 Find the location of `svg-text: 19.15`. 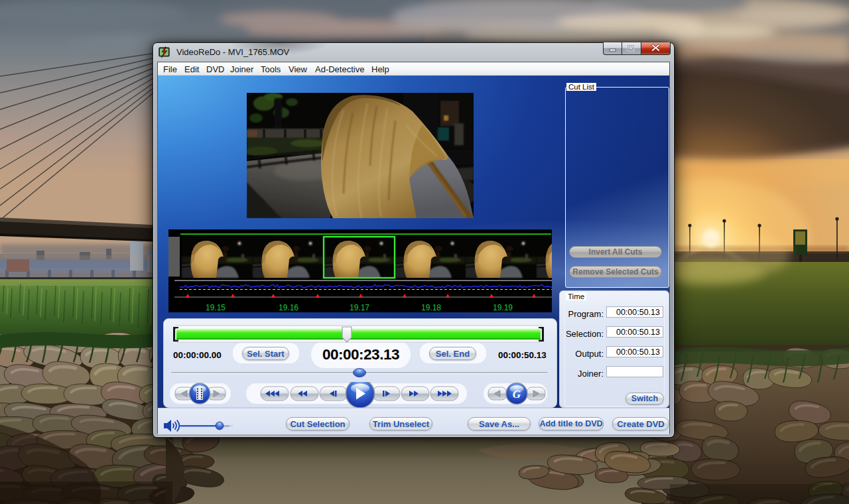

svg-text: 19.15 is located at coordinates (216, 308).